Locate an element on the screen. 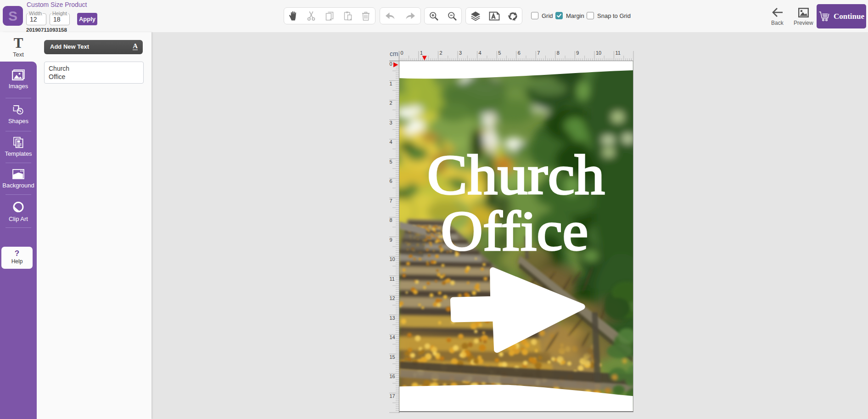 The height and width of the screenshot is (419, 868). svg-text: 14 is located at coordinates (392, 337).